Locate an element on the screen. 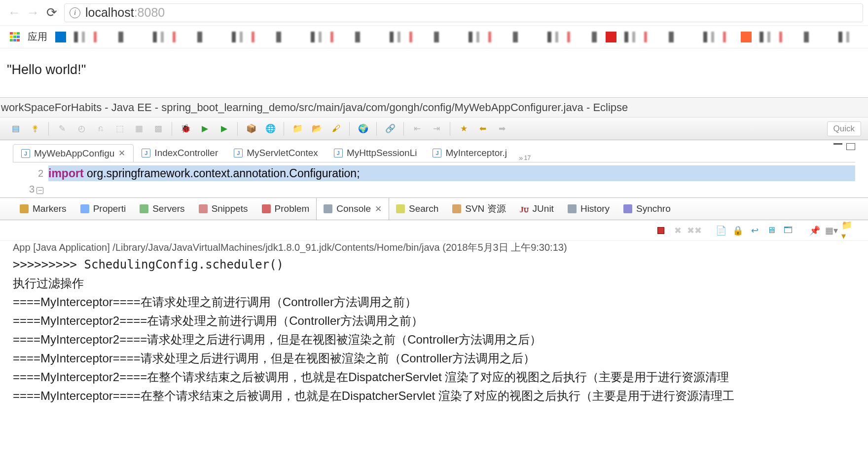 The image size is (868, 469). nav-fwd-icon: ➡ is located at coordinates (502, 129).